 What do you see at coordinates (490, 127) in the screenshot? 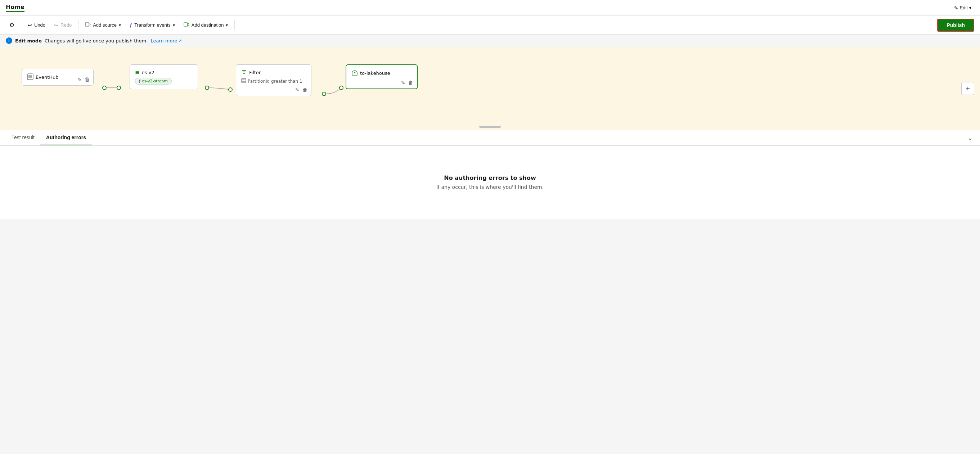
I see `scroll-handle` at bounding box center [490, 127].